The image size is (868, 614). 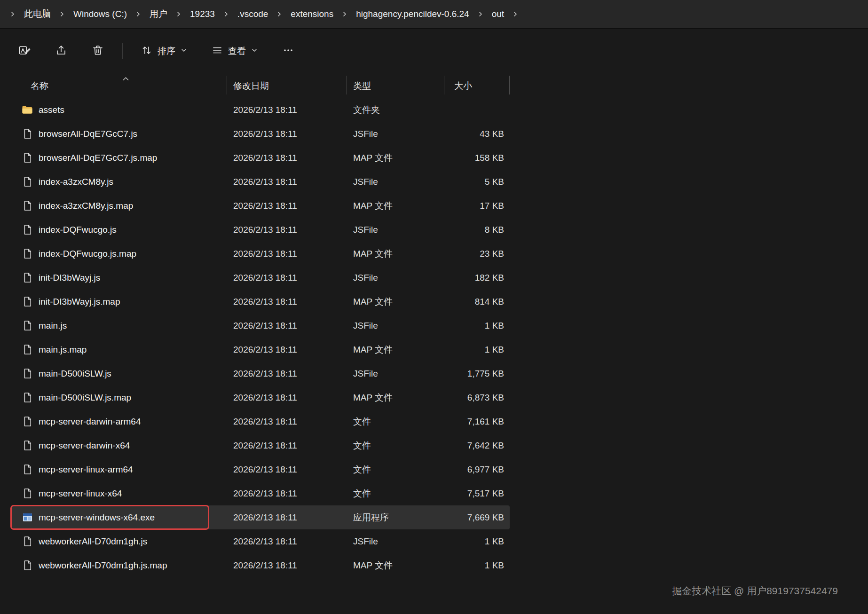 What do you see at coordinates (477, 86) in the screenshot?
I see `column-header-size: 大小` at bounding box center [477, 86].